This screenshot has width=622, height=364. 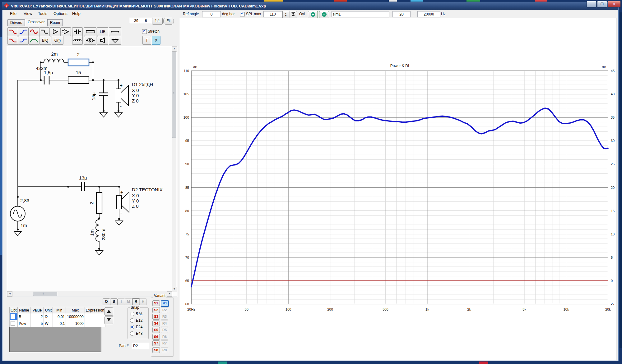 I want to click on variant-r7-button: R7, so click(x=165, y=344).